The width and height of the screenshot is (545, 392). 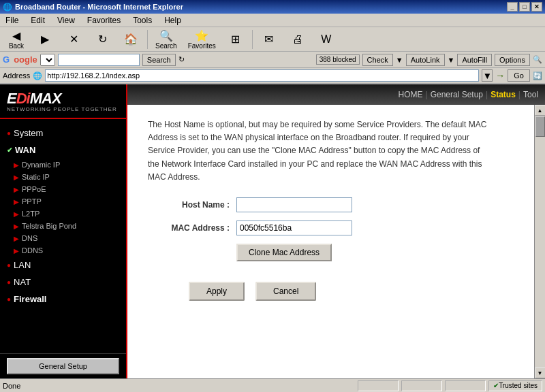 What do you see at coordinates (25, 150) in the screenshot?
I see `wan-label: WAN` at bounding box center [25, 150].